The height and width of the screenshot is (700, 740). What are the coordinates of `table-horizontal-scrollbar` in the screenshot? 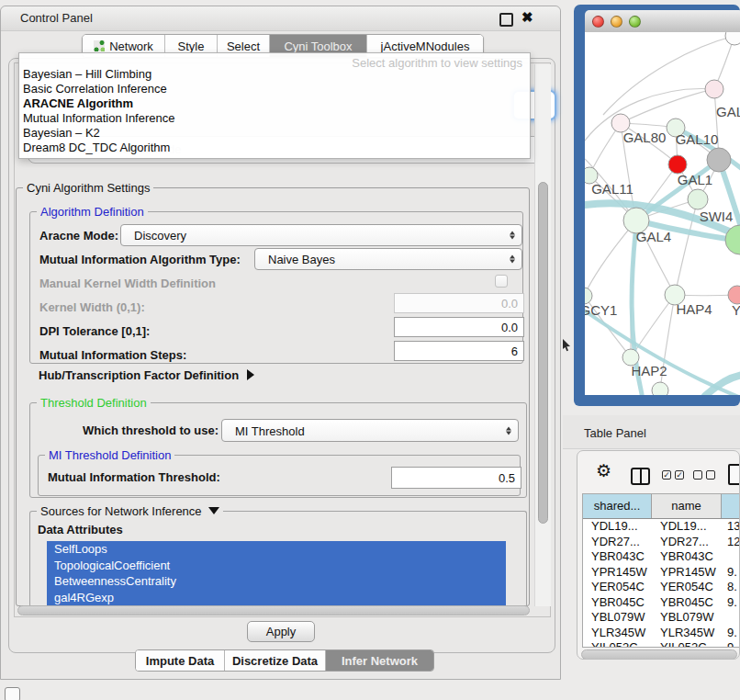 It's located at (659, 654).